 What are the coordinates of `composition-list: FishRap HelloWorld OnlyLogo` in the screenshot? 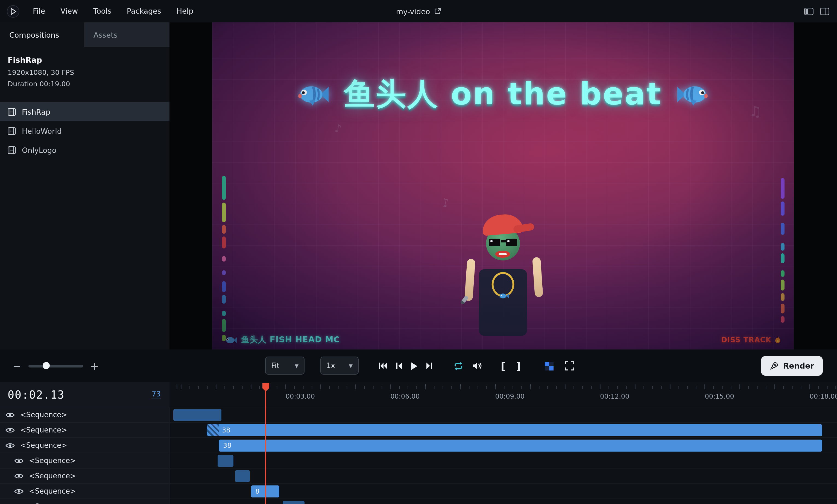 It's located at (85, 131).